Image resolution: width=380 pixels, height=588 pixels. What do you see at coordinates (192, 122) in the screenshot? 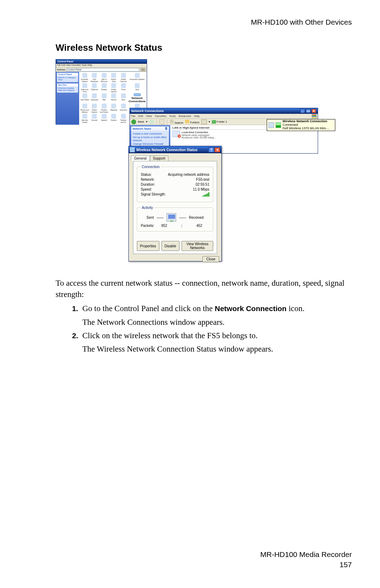
I see `folders-button: Folders` at bounding box center [192, 122].